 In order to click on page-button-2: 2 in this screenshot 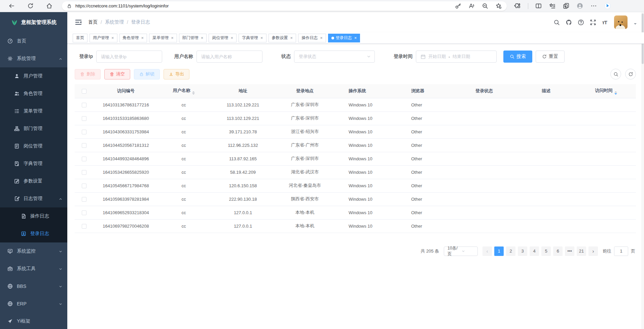, I will do `click(511, 251)`.